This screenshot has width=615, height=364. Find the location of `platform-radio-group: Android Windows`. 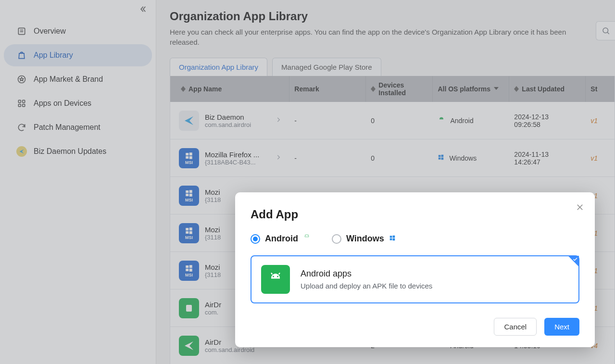

platform-radio-group: Android Windows is located at coordinates (415, 238).